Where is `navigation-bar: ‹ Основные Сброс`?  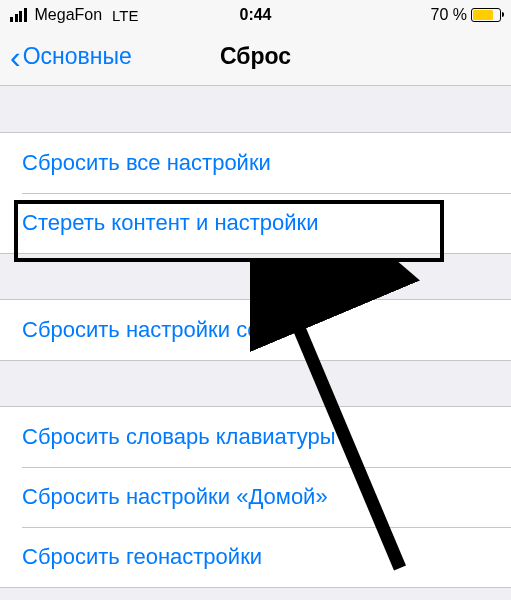 navigation-bar: ‹ Основные Сброс is located at coordinates (256, 57).